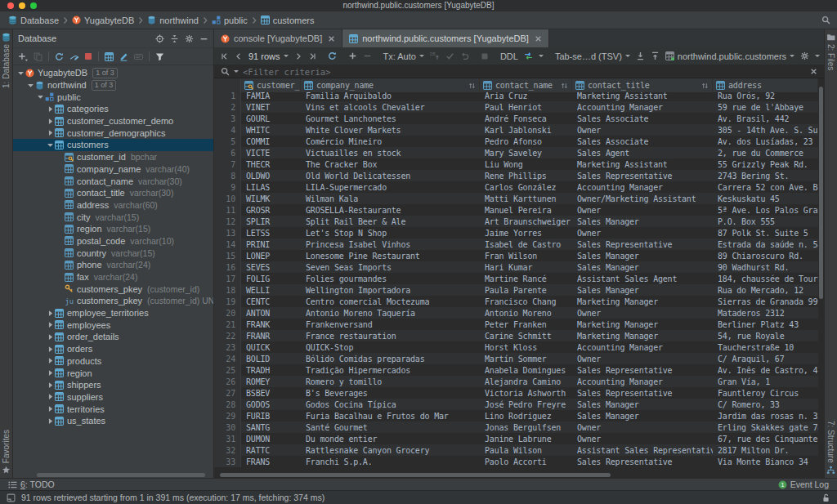 This screenshot has height=504, width=837. Describe the element at coordinates (113, 408) in the screenshot. I see `tree-item-territories: territories` at that location.